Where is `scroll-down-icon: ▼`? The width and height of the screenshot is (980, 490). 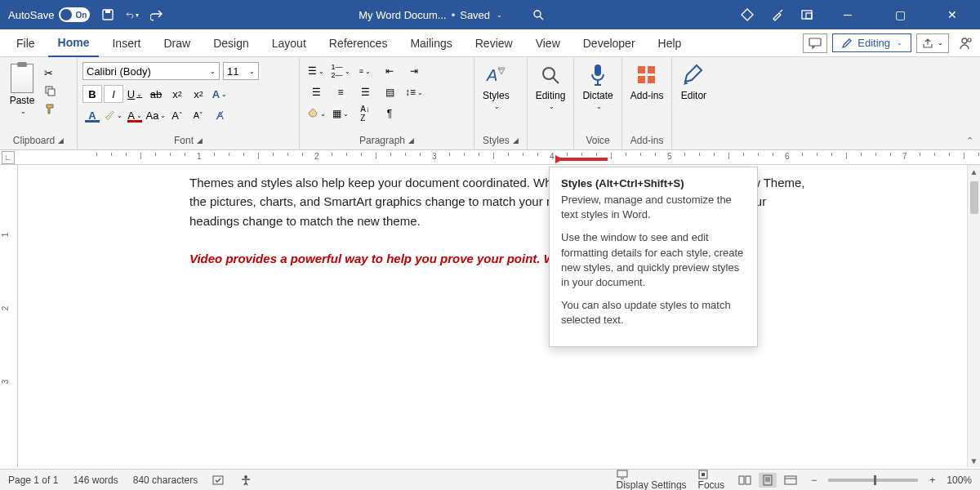 scroll-down-icon: ▼ is located at coordinates (974, 461).